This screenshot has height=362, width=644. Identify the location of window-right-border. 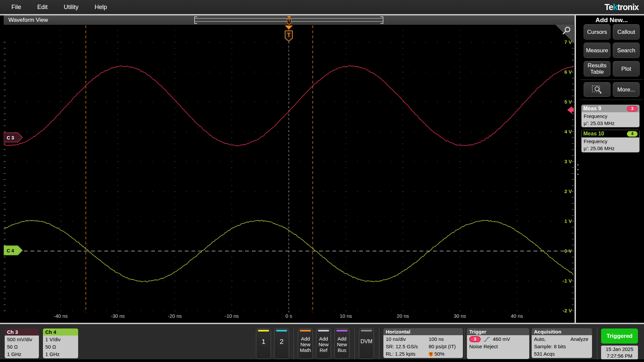
(575, 169).